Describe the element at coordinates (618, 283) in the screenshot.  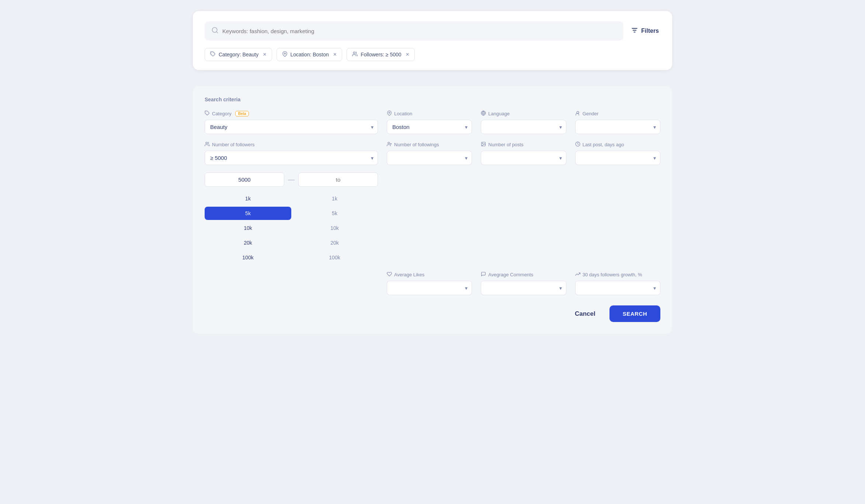
I see `field-growth: 30 days followers growth, % ▾` at that location.